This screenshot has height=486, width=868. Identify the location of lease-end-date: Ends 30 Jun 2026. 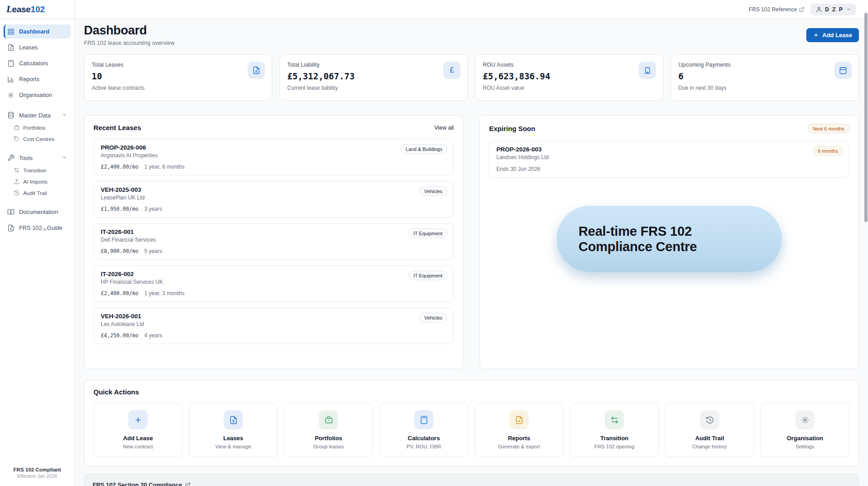
(669, 169).